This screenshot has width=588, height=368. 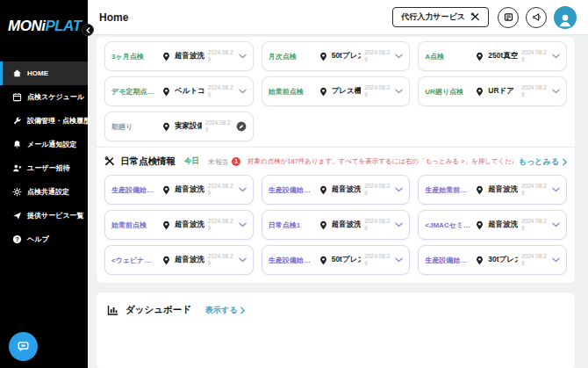 What do you see at coordinates (18, 97) in the screenshot?
I see `calendar-icon` at bounding box center [18, 97].